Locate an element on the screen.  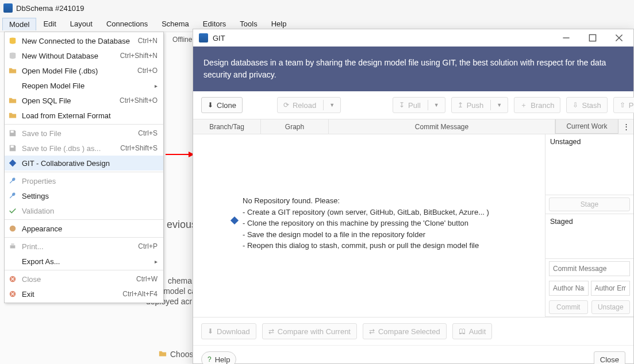
author-email-input is located at coordinates (610, 288).